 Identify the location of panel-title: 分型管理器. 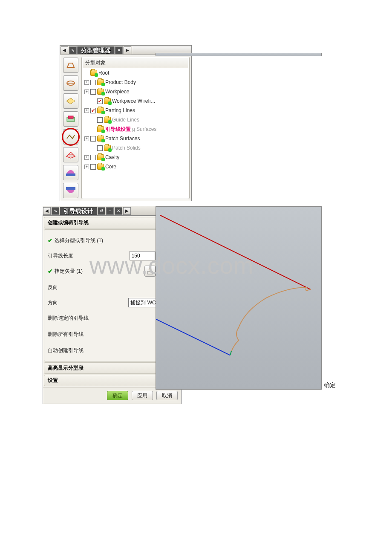
(96, 50).